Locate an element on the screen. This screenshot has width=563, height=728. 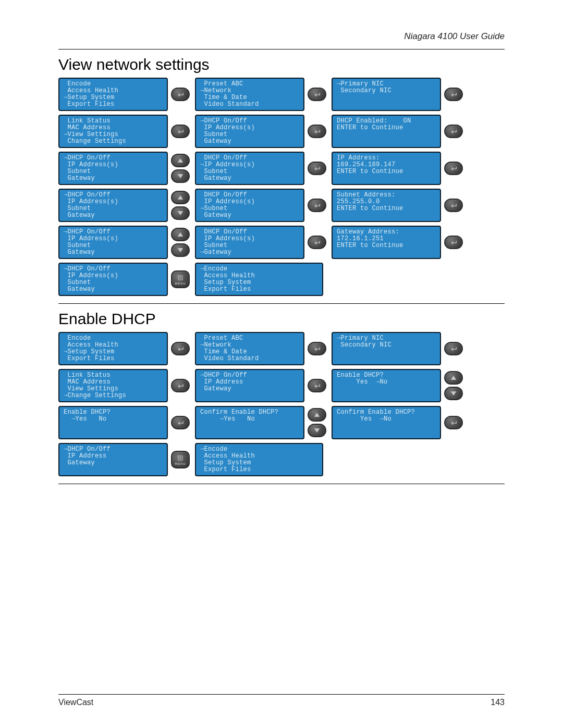
section-rule is located at coordinates (282, 303).